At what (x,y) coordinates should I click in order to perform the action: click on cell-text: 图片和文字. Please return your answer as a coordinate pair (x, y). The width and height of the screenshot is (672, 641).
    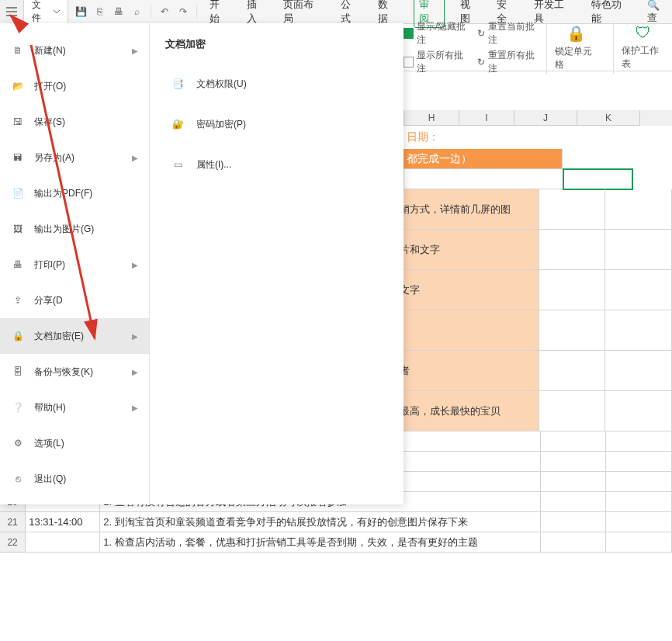
    Looking at the image, I should click on (462, 250).